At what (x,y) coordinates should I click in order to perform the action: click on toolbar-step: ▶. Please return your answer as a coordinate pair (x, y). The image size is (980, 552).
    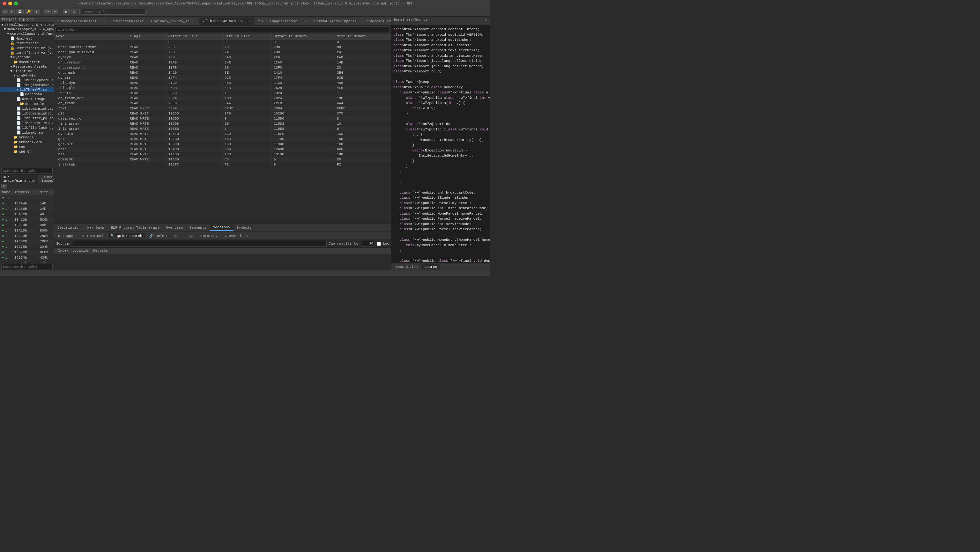
    Looking at the image, I should click on (66, 11).